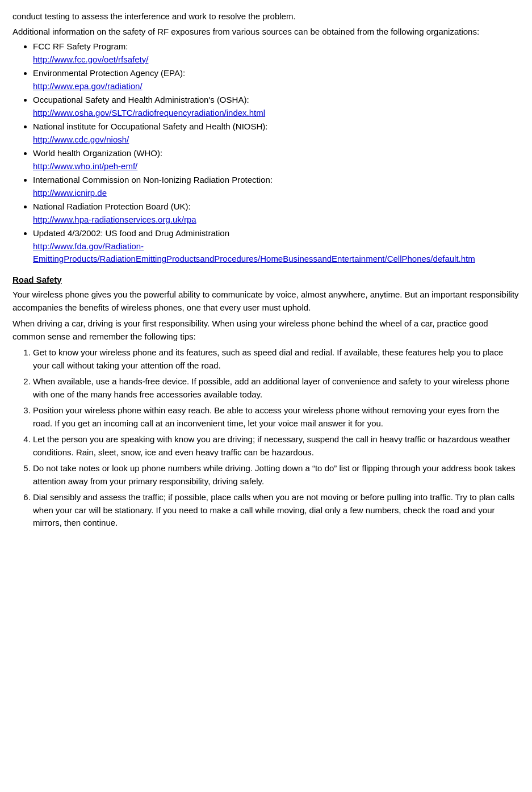 This screenshot has width=532, height=792. Describe the element at coordinates (266, 301) in the screenshot. I see `road-safety-para1: Your wireless phone gives you the powerf…` at that location.